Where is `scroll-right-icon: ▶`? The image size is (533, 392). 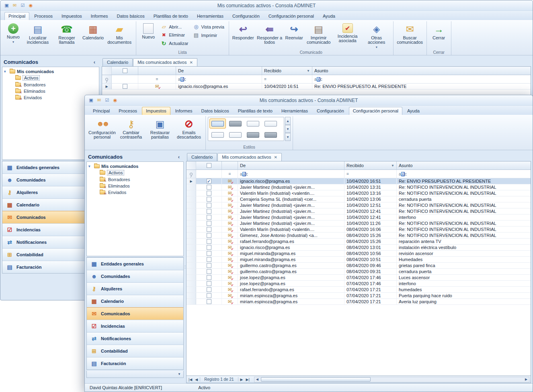
scroll-right-icon: ▶ is located at coordinates (526, 379).